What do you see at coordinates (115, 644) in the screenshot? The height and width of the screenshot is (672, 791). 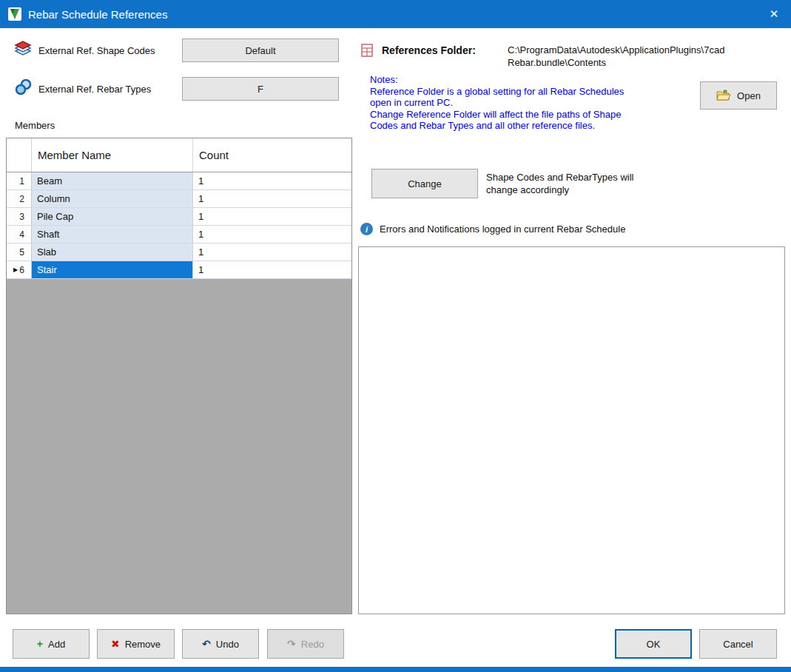 I see `remove-icon: ✖` at bounding box center [115, 644].